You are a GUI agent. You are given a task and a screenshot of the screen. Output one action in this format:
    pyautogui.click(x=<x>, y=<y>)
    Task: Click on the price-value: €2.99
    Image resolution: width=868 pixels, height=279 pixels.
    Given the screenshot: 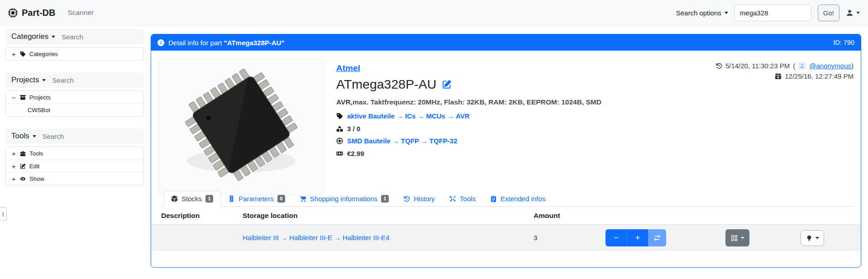 What is the action you would take?
    pyautogui.click(x=356, y=154)
    